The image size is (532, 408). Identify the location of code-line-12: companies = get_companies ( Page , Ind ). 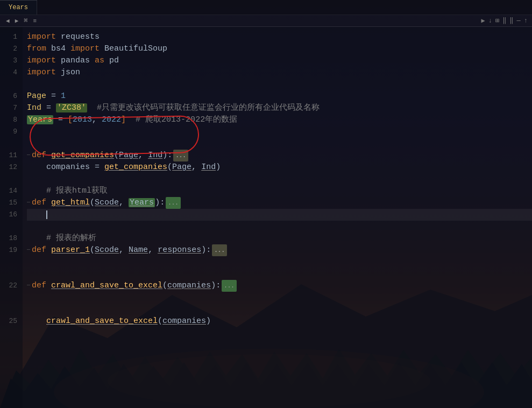
(280, 167).